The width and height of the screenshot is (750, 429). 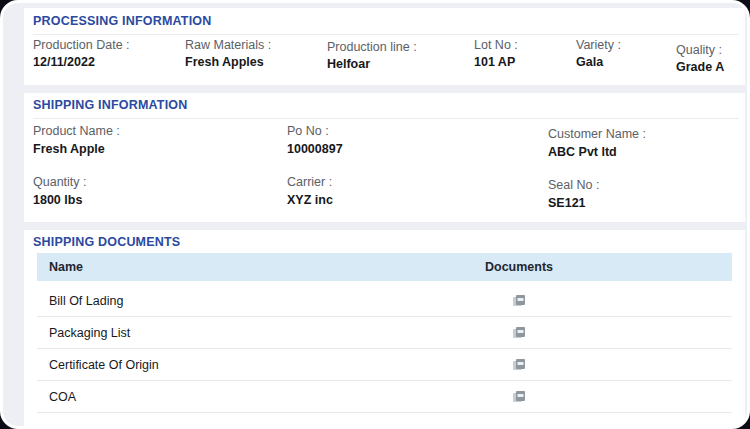 I want to click on processing-fields-row: Production Date : 12/11/2022 Raw Materia…, so click(x=386, y=56).